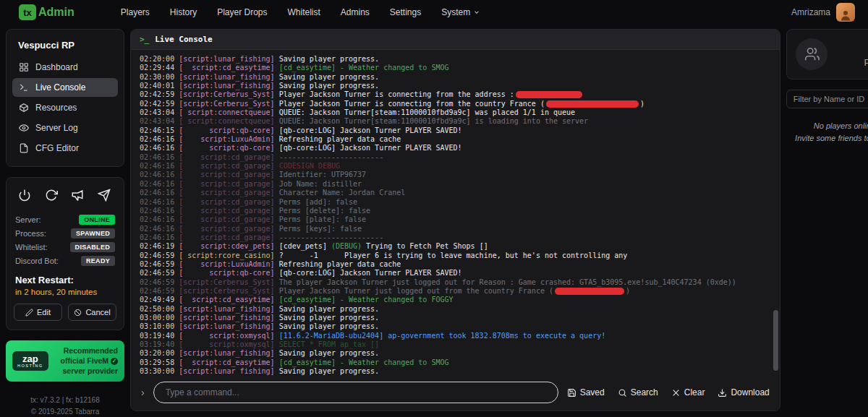 The height and width of the screenshot is (417, 868). Describe the element at coordinates (355, 12) in the screenshot. I see `nav-item-admins: Admins` at that location.